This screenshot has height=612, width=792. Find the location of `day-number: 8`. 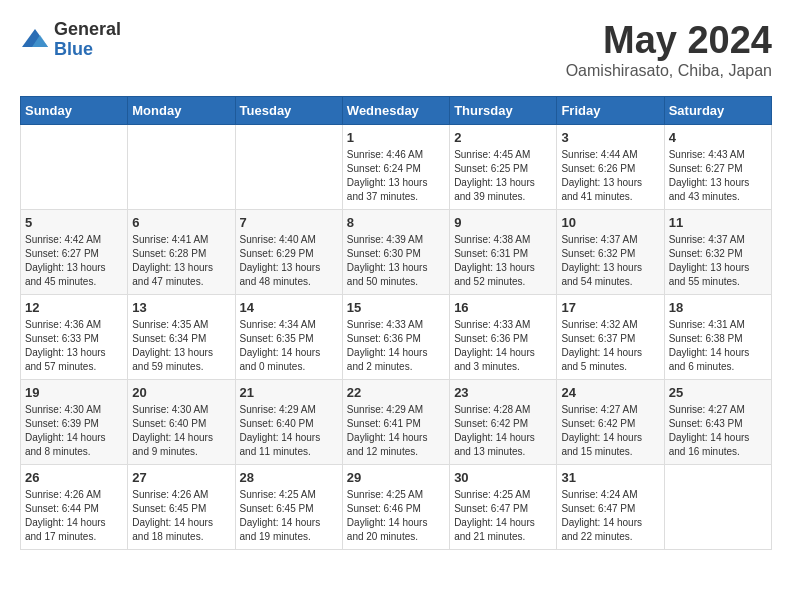

day-number: 8 is located at coordinates (396, 222).